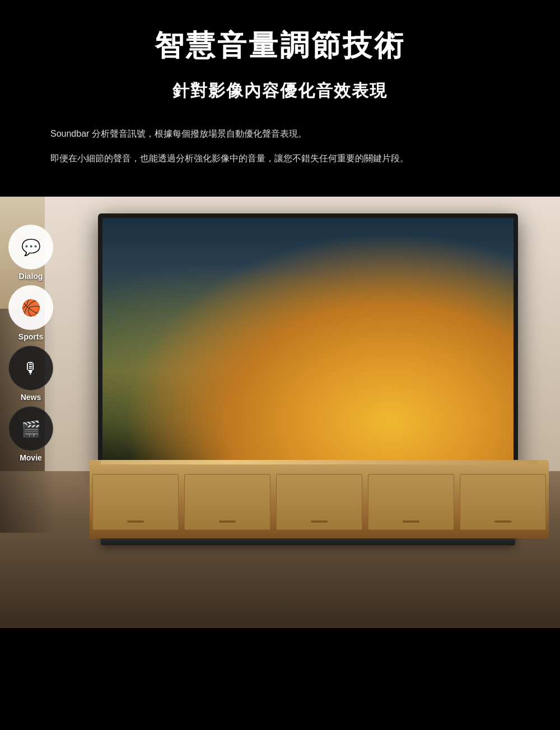 This screenshot has width=560, height=730. Describe the element at coordinates (31, 397) in the screenshot. I see `news-icon-label: News` at that location.